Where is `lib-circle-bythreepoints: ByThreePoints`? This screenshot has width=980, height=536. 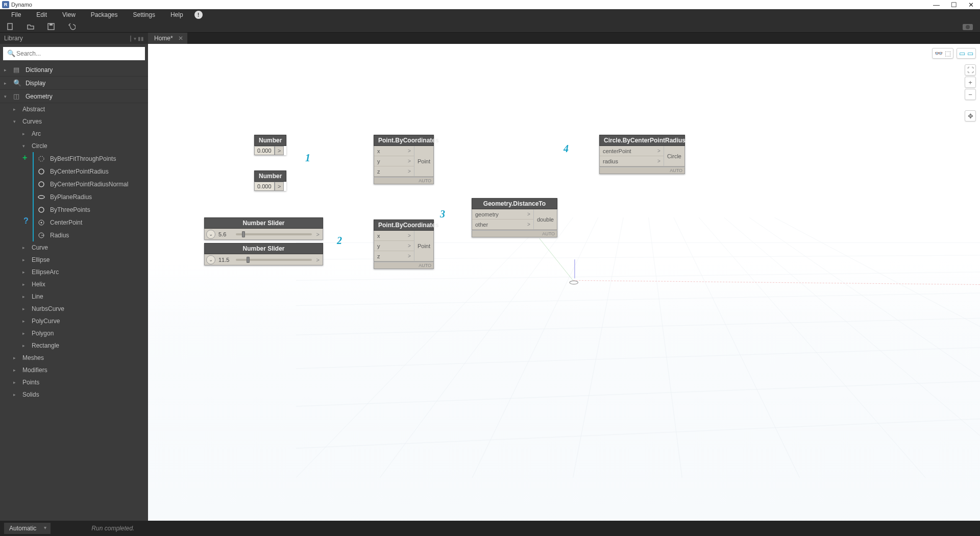
lib-circle-bythreepoints: ByThreePoints is located at coordinates (91, 209).